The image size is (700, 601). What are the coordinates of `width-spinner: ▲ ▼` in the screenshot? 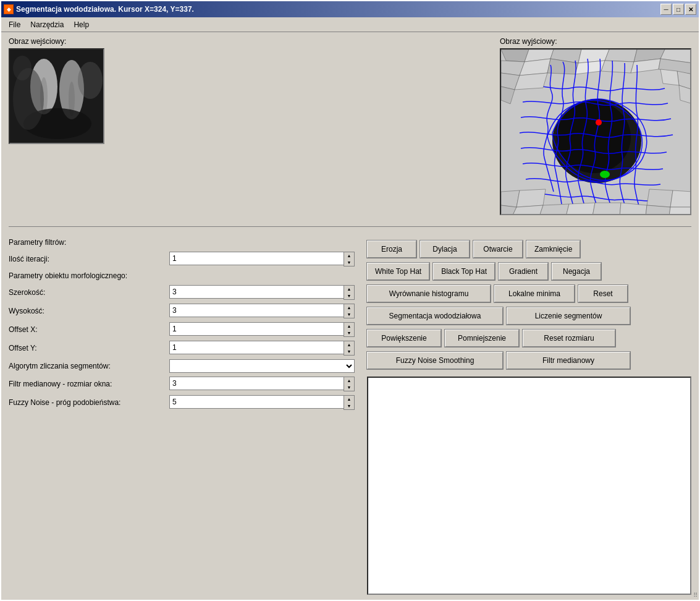 It's located at (349, 292).